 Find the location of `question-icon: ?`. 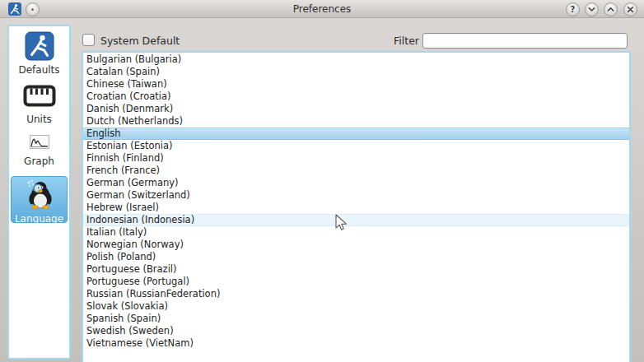

question-icon: ? is located at coordinates (573, 10).